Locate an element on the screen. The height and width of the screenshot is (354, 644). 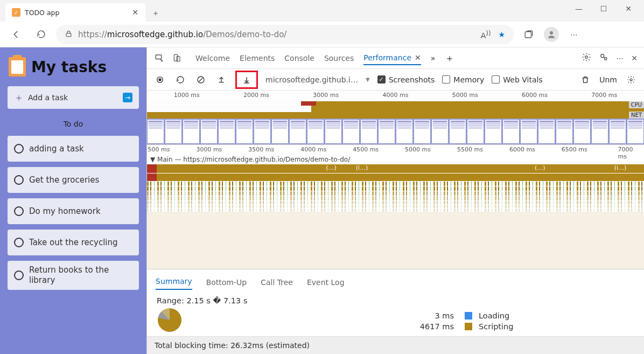
inspect-icon is located at coordinates (159, 58).